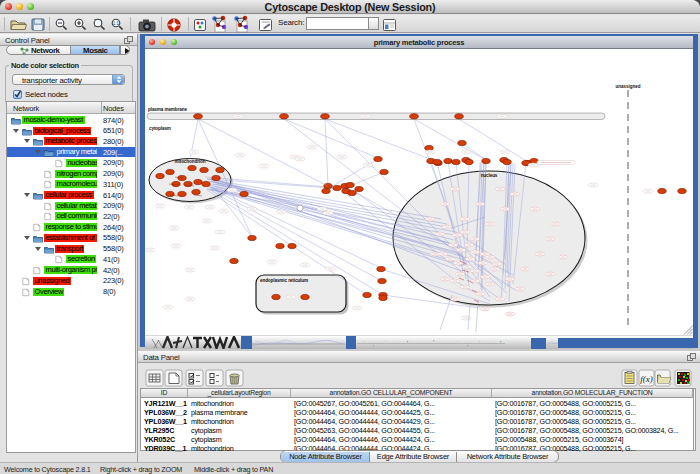 The width and height of the screenshot is (700, 474). What do you see at coordinates (168, 110) in the screenshot?
I see `svg-text: plasma membrane` at bounding box center [168, 110].